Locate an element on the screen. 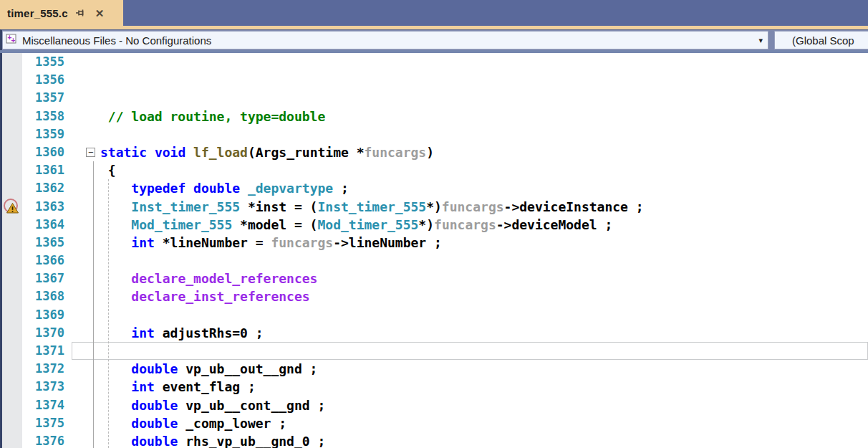  code-text: static void lf_load(Args_runtime *funcar… is located at coordinates (484, 152).